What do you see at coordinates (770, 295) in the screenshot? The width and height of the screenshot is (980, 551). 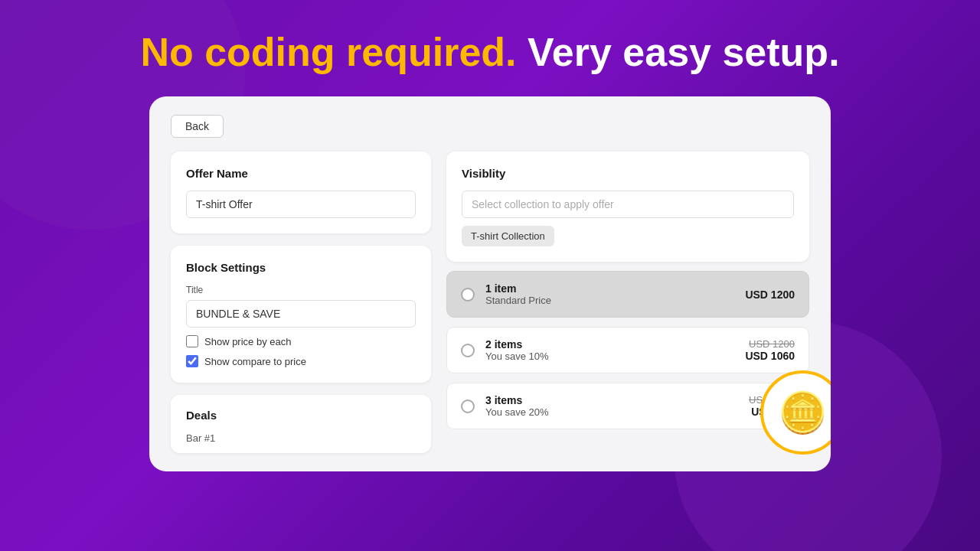 I see `deal-price-only-1: USD 1200` at bounding box center [770, 295].